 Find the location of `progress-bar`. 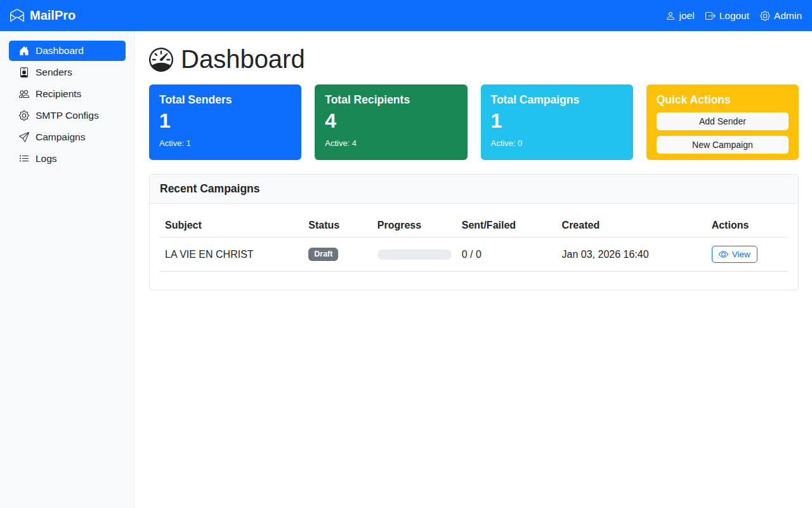

progress-bar is located at coordinates (415, 255).